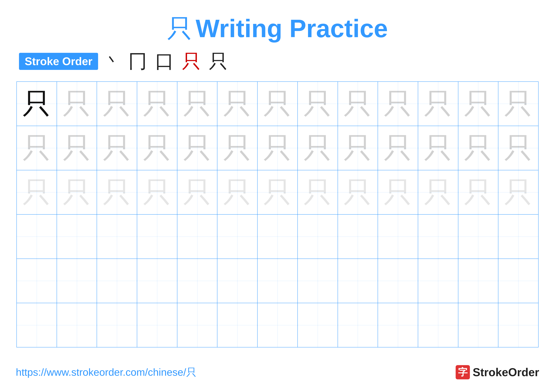  What do you see at coordinates (292, 29) in the screenshot?
I see `title-text: Writing Practice` at bounding box center [292, 29].